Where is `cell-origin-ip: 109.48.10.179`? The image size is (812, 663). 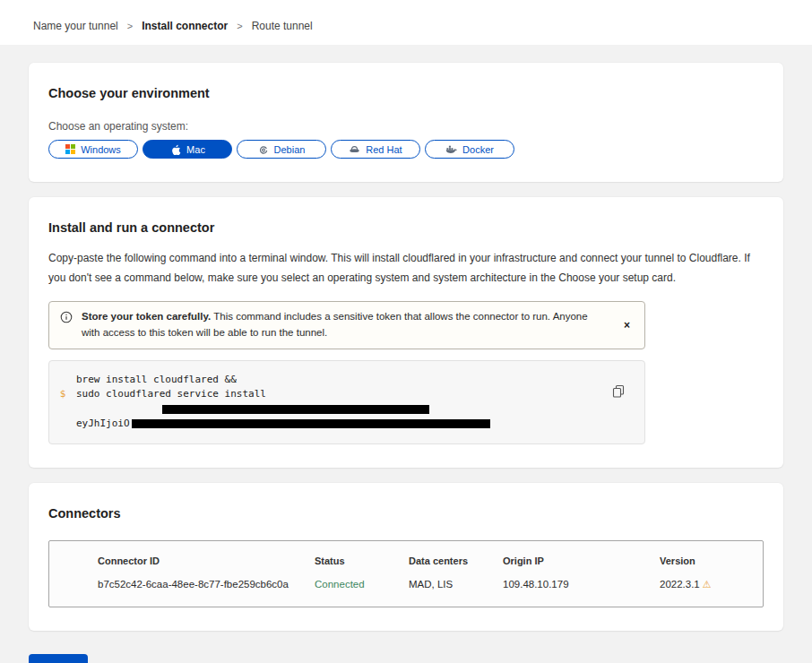
cell-origin-ip: 109.48.10.179 is located at coordinates (581, 584).